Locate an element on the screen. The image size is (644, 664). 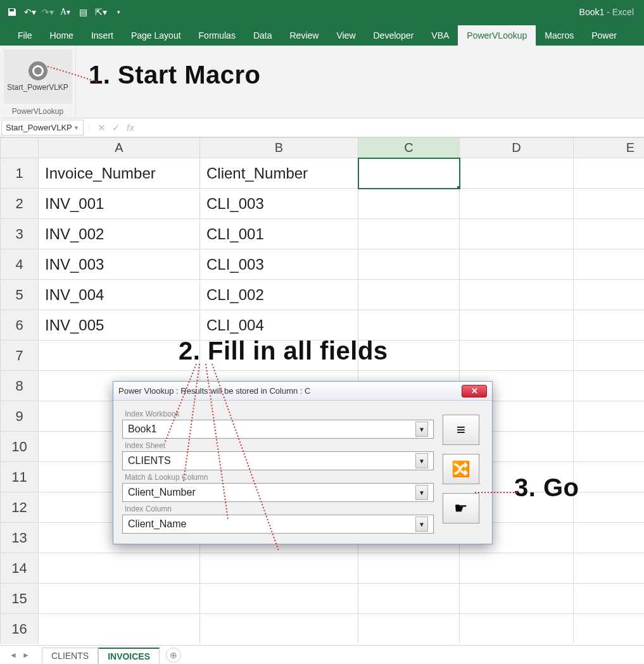
row-header: 5 is located at coordinates (20, 295).